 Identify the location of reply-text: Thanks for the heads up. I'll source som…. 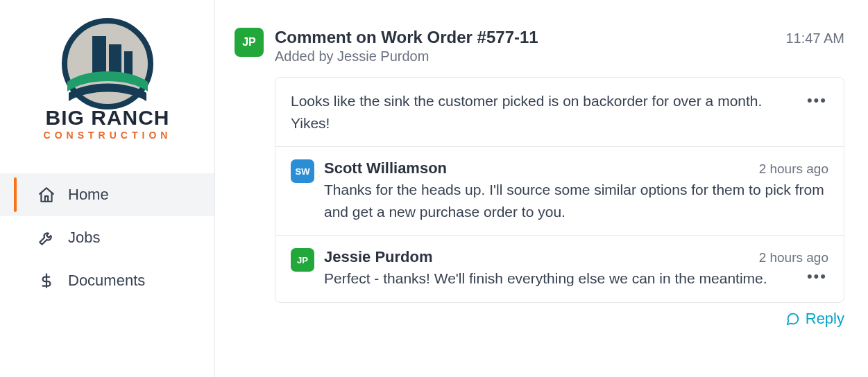
(576, 201).